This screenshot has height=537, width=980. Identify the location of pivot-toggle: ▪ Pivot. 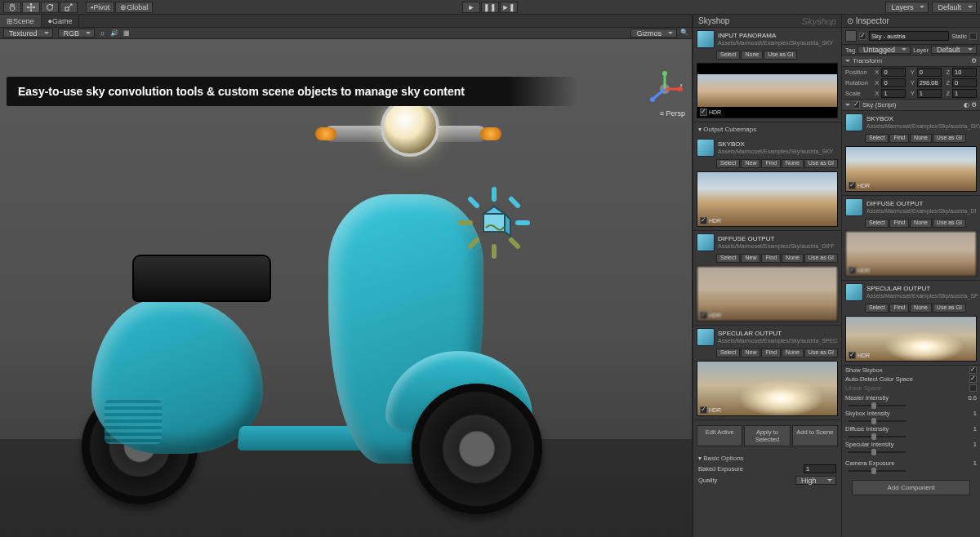
(100, 7).